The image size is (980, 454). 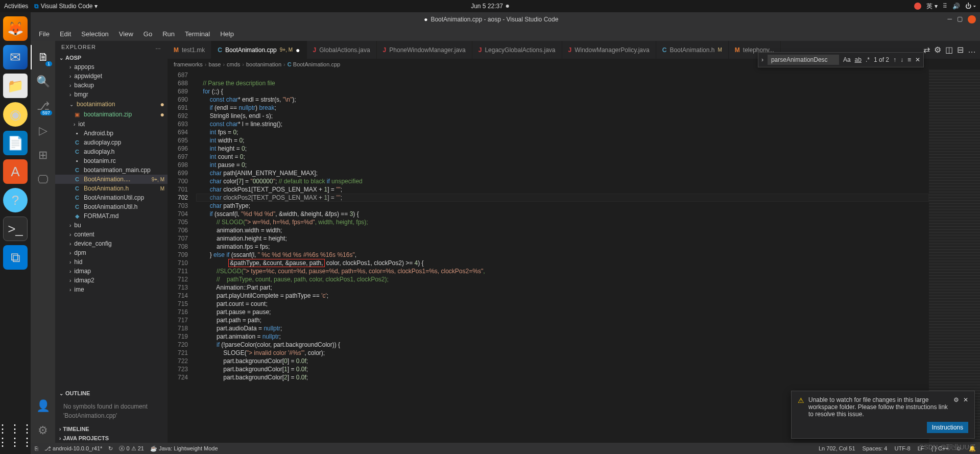 I want to click on editor-tab: CBootAnimation.cpp 9+, M ●, so click(x=259, y=50).